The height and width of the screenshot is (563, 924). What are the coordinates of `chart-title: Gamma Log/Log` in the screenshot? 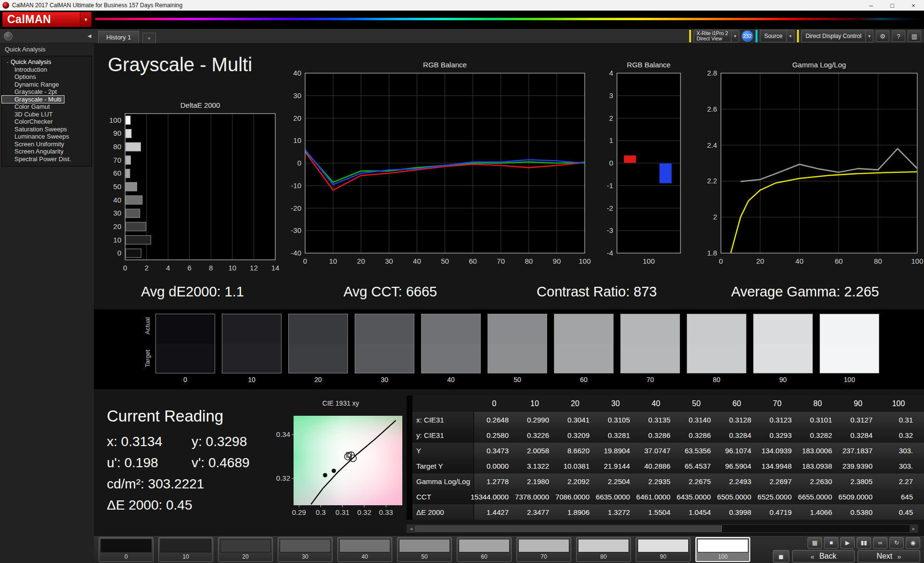 It's located at (819, 64).